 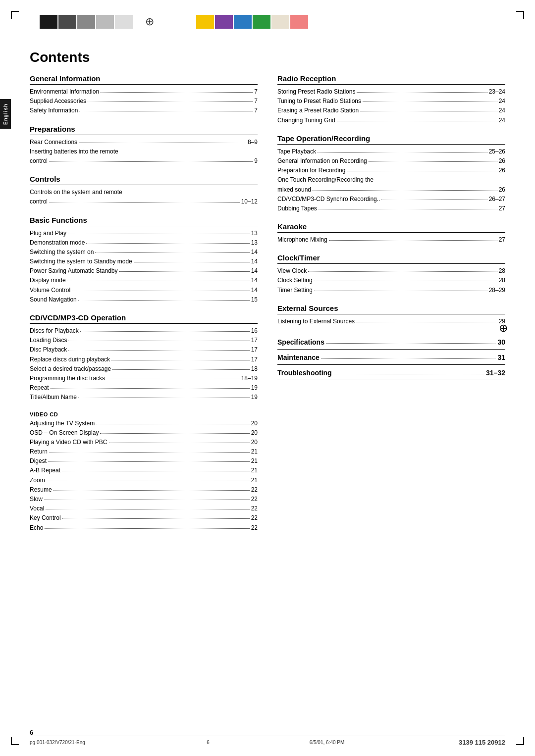 I want to click on list-item: Clock Setting 28, so click(x=391, y=280).